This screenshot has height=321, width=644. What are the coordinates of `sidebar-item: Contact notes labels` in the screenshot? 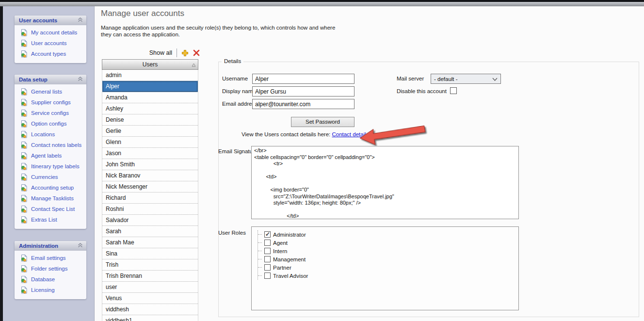 It's located at (50, 145).